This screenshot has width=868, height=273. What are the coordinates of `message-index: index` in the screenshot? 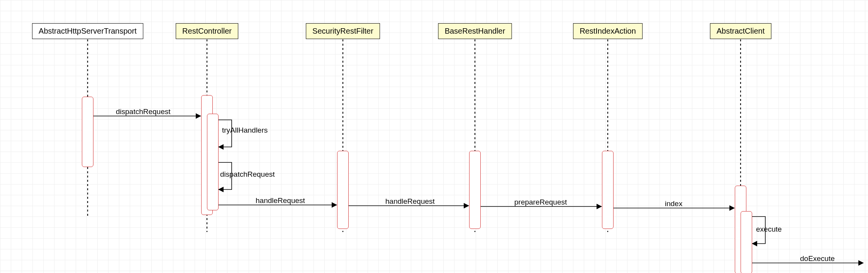 It's located at (673, 204).